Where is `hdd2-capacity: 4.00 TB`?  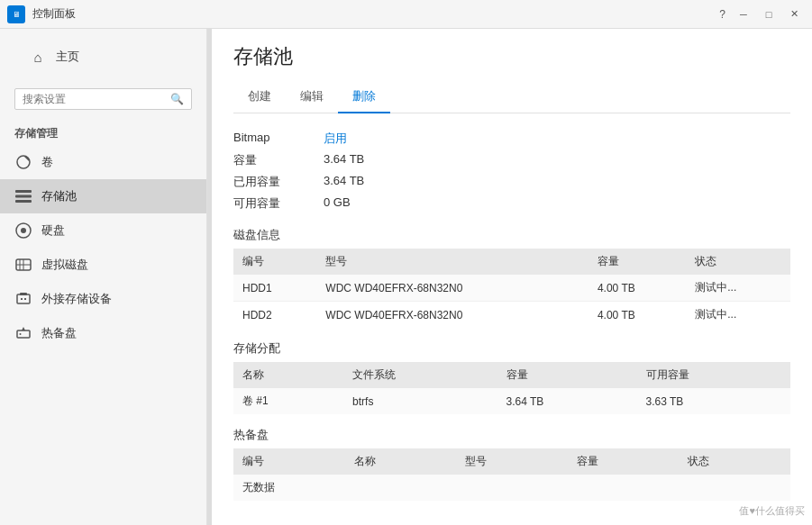 hdd2-capacity: 4.00 TB is located at coordinates (637, 315).